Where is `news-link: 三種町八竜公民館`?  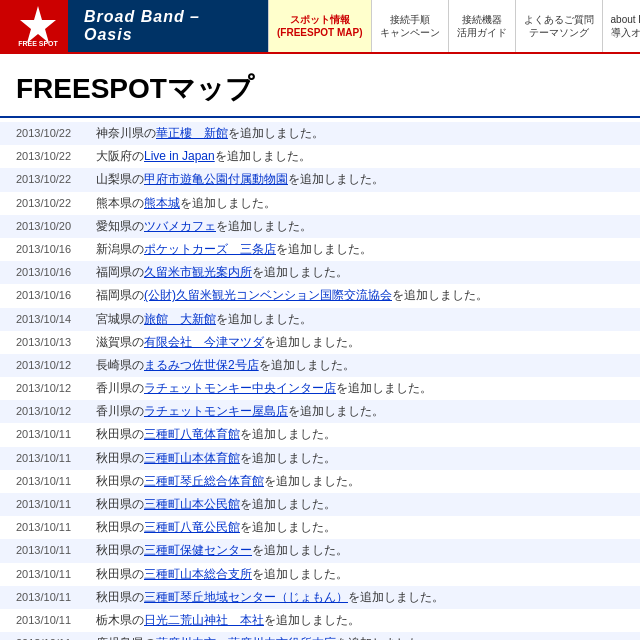 news-link: 三種町八竜公民館 is located at coordinates (192, 527).